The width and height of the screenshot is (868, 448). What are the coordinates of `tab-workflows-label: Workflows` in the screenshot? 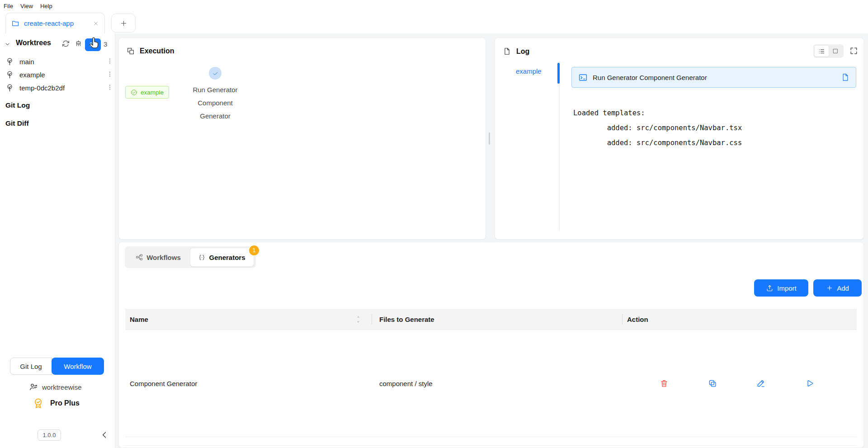 It's located at (164, 258).